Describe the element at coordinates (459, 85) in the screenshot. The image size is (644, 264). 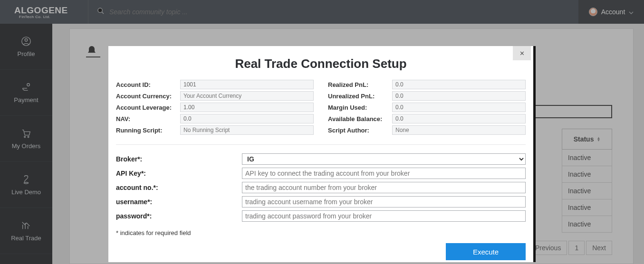
I see `realized-pnl-field` at that location.